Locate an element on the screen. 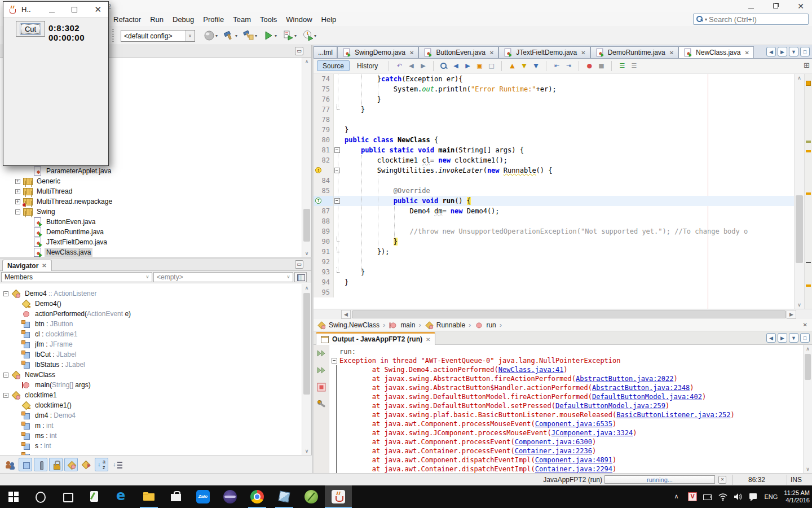 The height and width of the screenshot is (508, 812). stack-trace-link: DefaultButtonModel.java:402 is located at coordinates (647, 397).